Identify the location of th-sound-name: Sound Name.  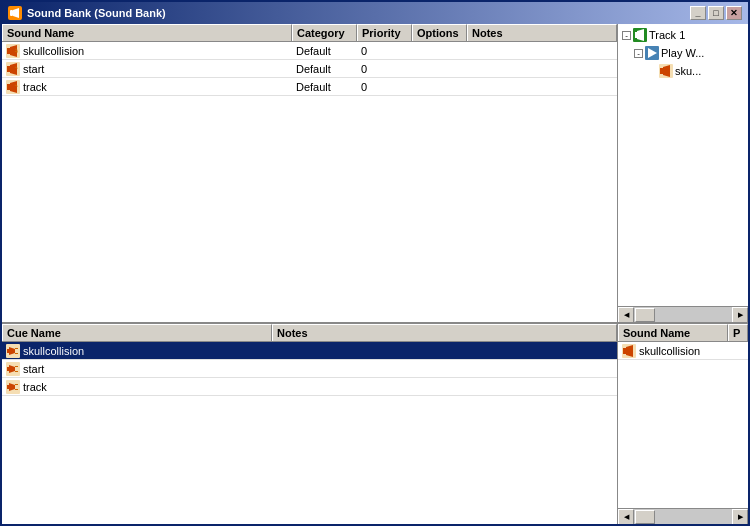
(147, 32).